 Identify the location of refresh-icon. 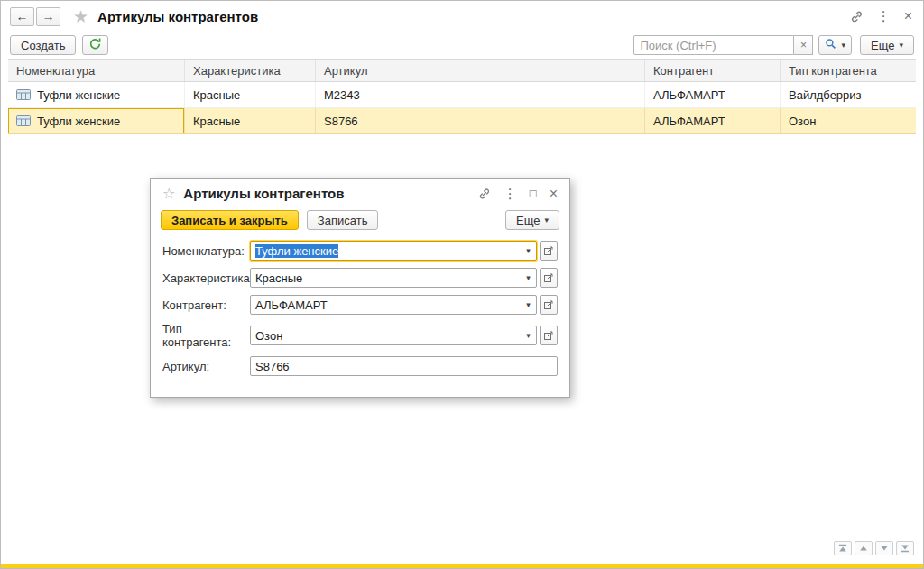
(96, 45).